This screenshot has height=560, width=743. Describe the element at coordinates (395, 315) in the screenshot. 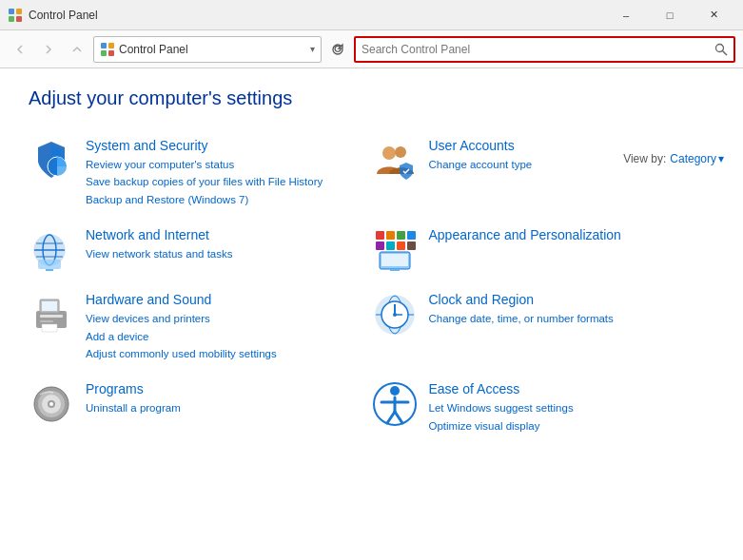

I see `clock-region-svg` at that location.